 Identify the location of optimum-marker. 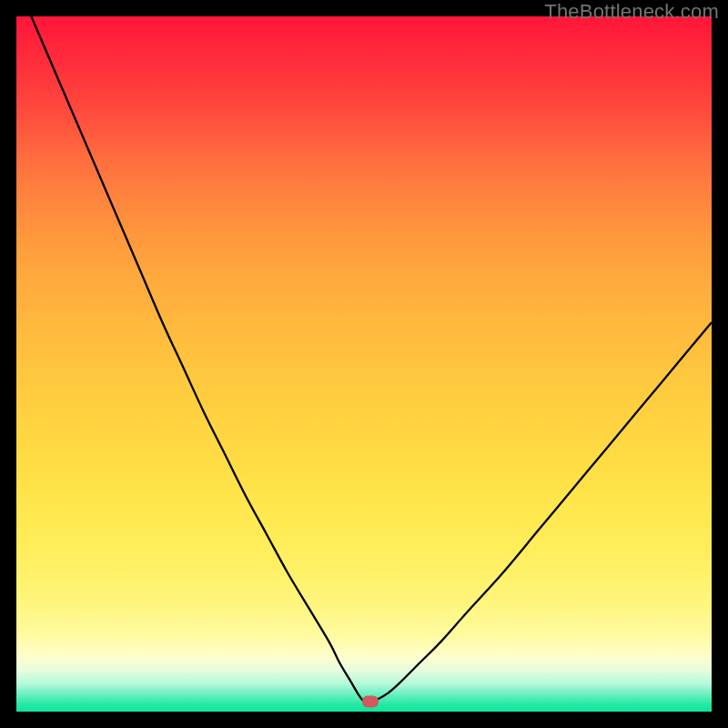
(370, 701).